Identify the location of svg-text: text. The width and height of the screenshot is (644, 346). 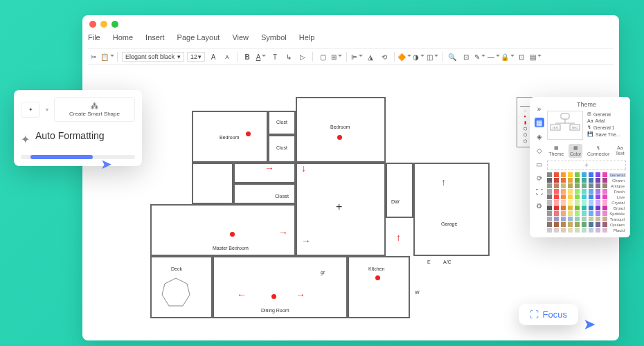
(555, 127).